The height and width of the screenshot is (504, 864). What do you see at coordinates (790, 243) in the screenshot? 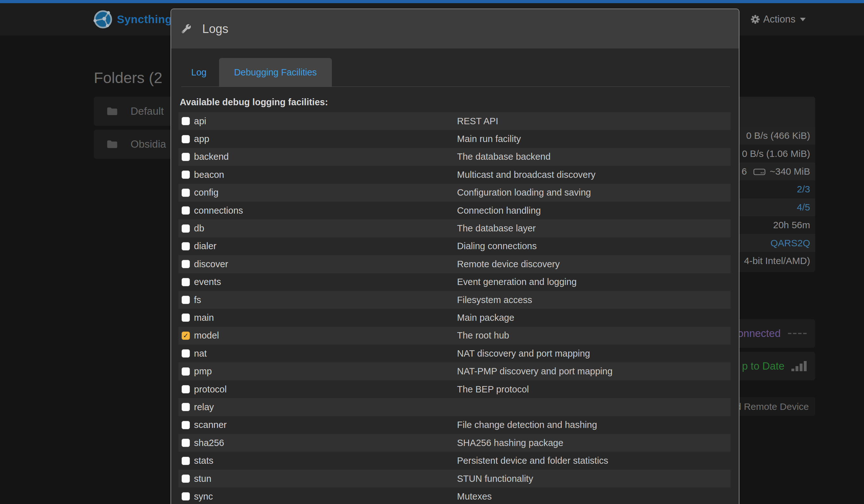
I see `stat-value-link: QARS2Q` at bounding box center [790, 243].